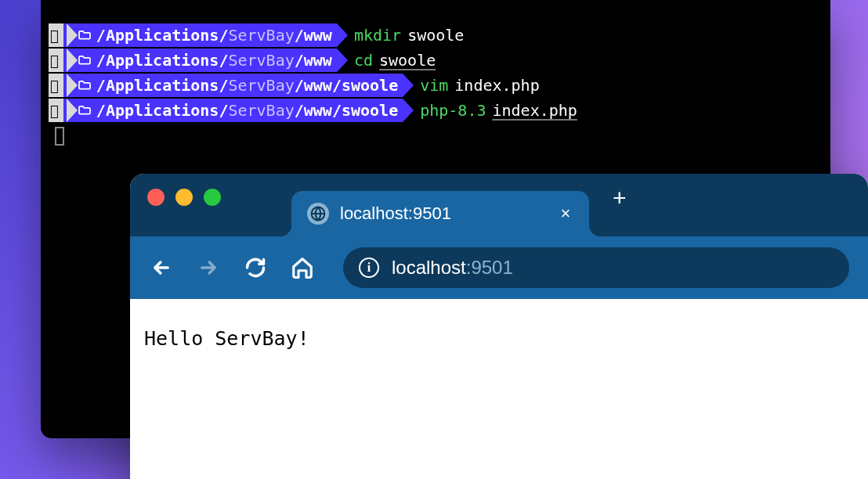  I want to click on url-port: :9501, so click(490, 268).